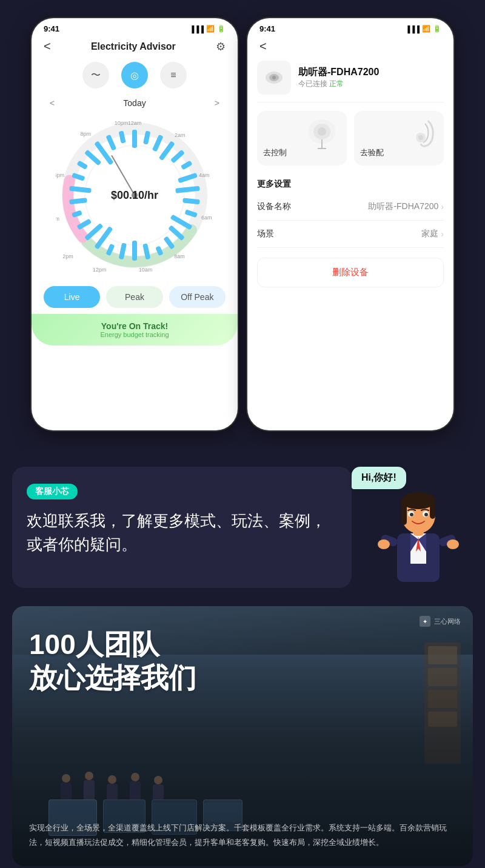 Image resolution: width=485 pixels, height=868 pixels. Describe the element at coordinates (338, 73) in the screenshot. I see `device-name: 助听器-FDHA7200` at that location.